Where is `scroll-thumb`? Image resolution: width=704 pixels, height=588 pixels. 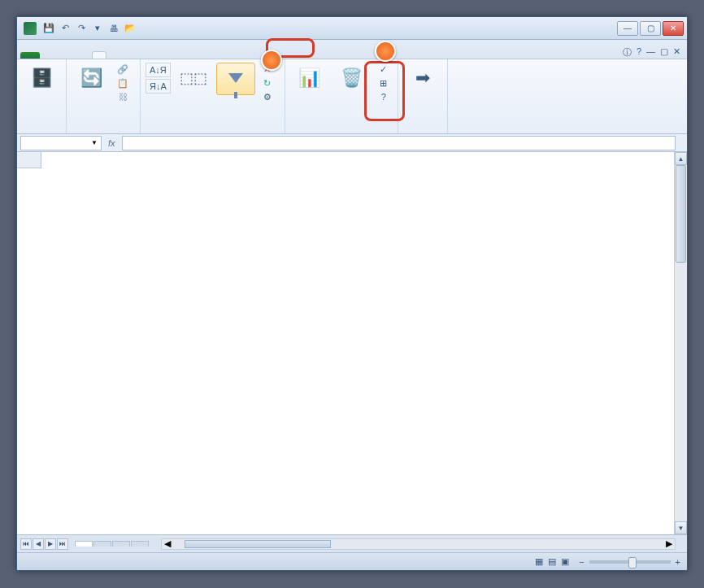
scroll-thumb is located at coordinates (681, 214).